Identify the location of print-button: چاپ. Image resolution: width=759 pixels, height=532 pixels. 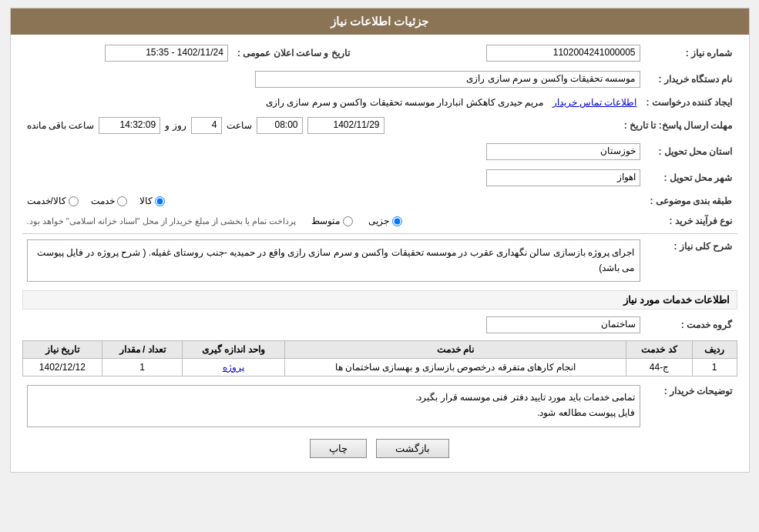
(338, 448).